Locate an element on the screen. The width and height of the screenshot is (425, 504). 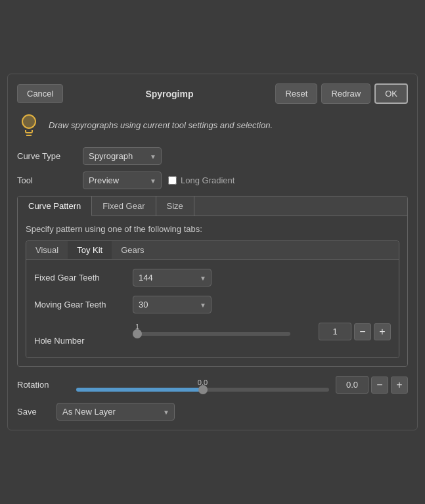
tool-row: Tool Preview Pencil Paintbrush Airbrush … is located at coordinates (213, 180).